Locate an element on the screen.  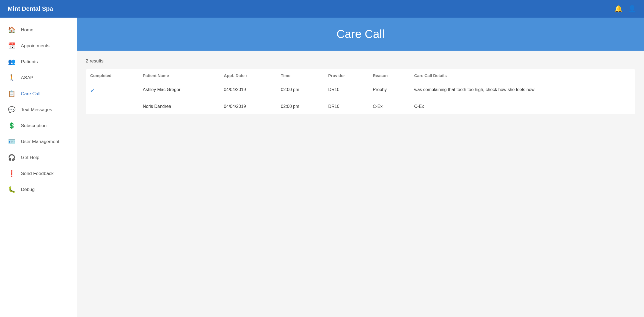
topbar-icons: 🔔 👤 is located at coordinates (625, 9).